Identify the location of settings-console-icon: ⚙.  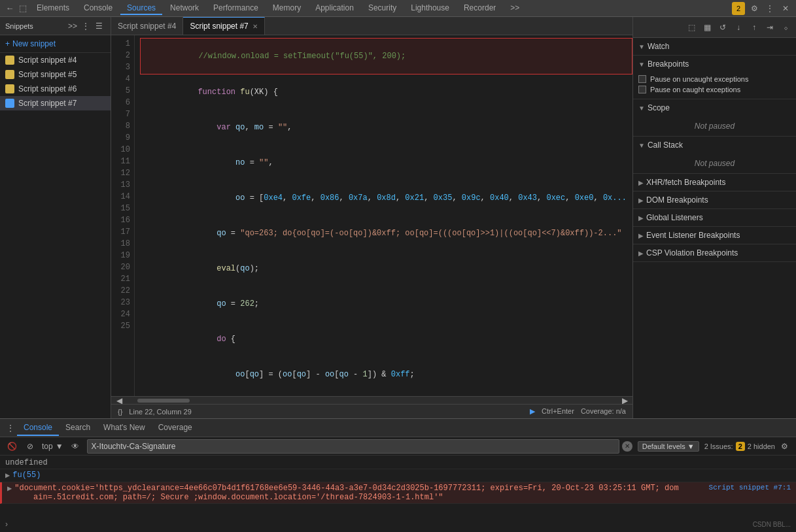
(784, 446).